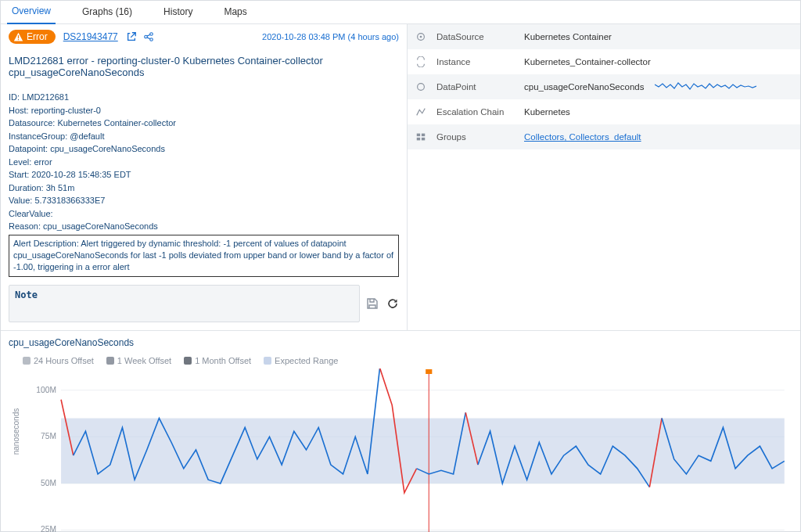 This screenshot has width=801, height=532. Describe the element at coordinates (42, 162) in the screenshot. I see `detail-level: error` at that location.